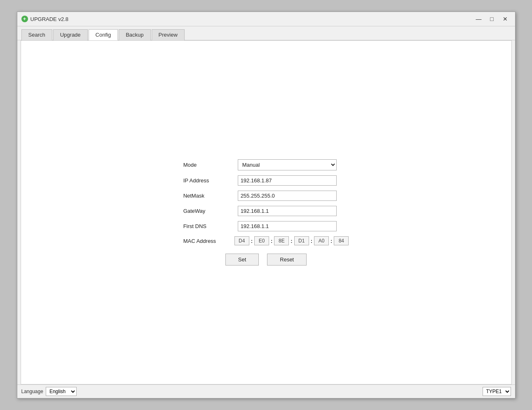 This screenshot has height=410, width=532. I want to click on mac-colon-2: :, so click(291, 241).